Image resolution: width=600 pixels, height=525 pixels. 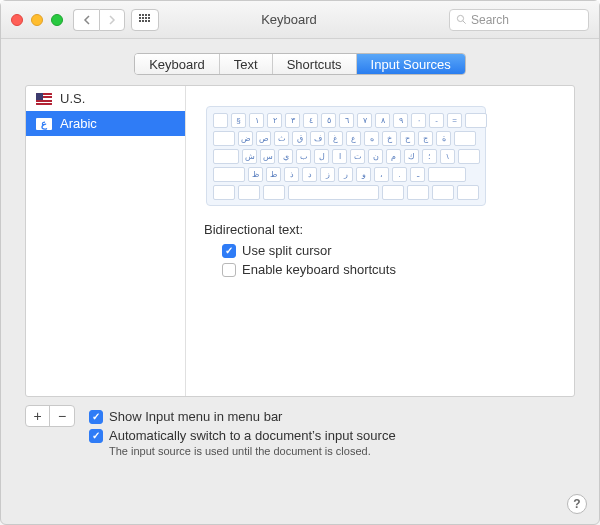 I want to click on back-button, so click(x=86, y=20).